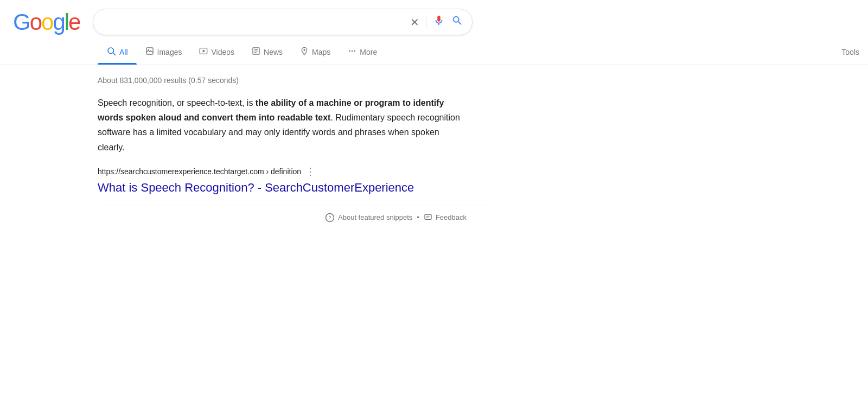 The width and height of the screenshot is (868, 394). I want to click on tab-videos-label: Videos, so click(222, 52).